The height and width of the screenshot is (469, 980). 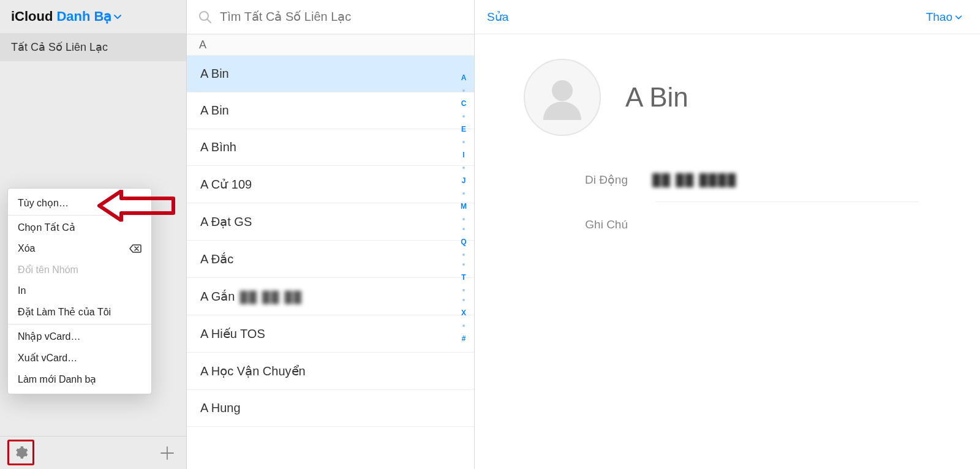 I want to click on annotation-arrow, so click(x=136, y=206).